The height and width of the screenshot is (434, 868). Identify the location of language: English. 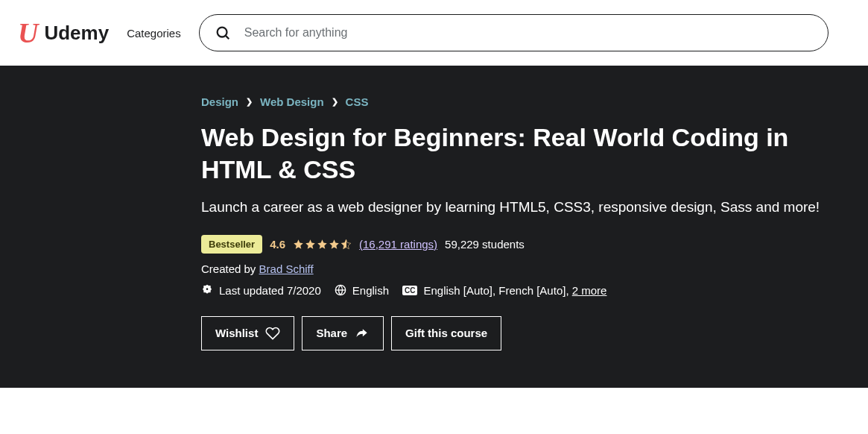
(362, 291).